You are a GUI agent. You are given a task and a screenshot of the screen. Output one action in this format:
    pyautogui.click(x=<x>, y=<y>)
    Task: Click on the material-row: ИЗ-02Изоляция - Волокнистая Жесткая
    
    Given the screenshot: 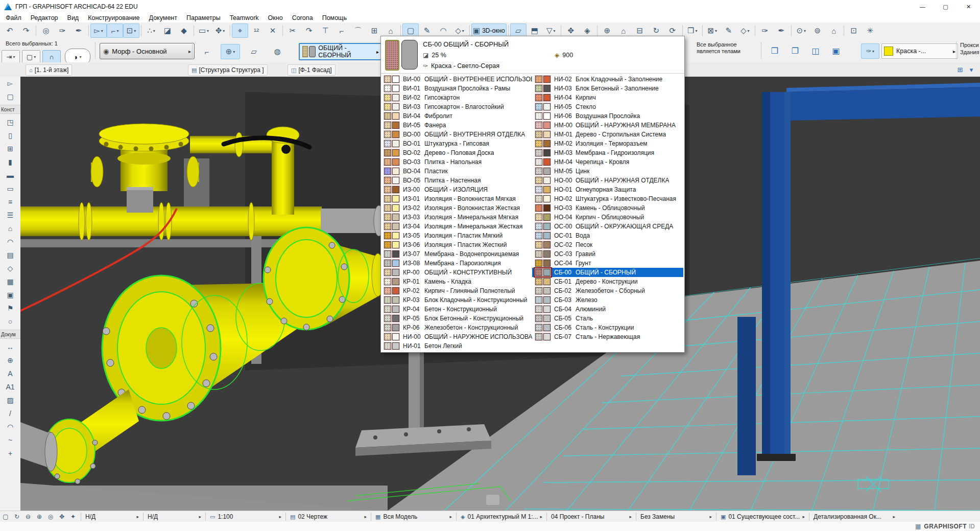 What is the action you would take?
    pyautogui.click(x=457, y=208)
    